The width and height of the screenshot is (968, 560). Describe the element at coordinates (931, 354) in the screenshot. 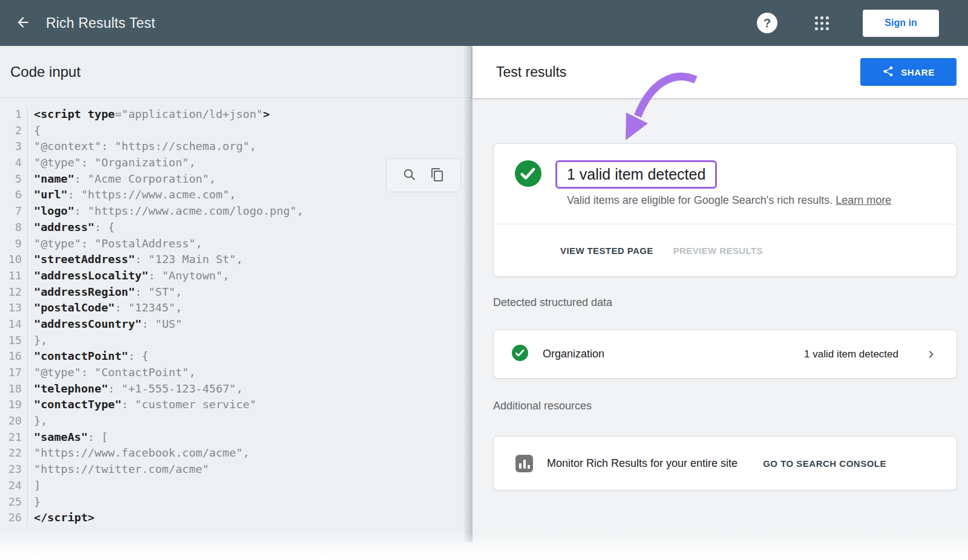

I see `chevron-right-icon` at that location.